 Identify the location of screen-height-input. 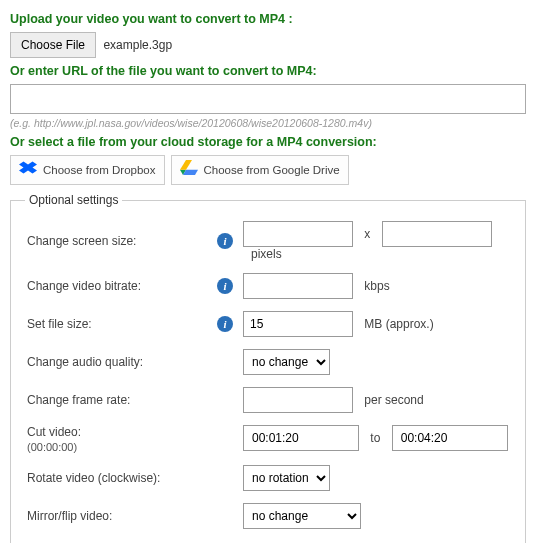
(437, 234).